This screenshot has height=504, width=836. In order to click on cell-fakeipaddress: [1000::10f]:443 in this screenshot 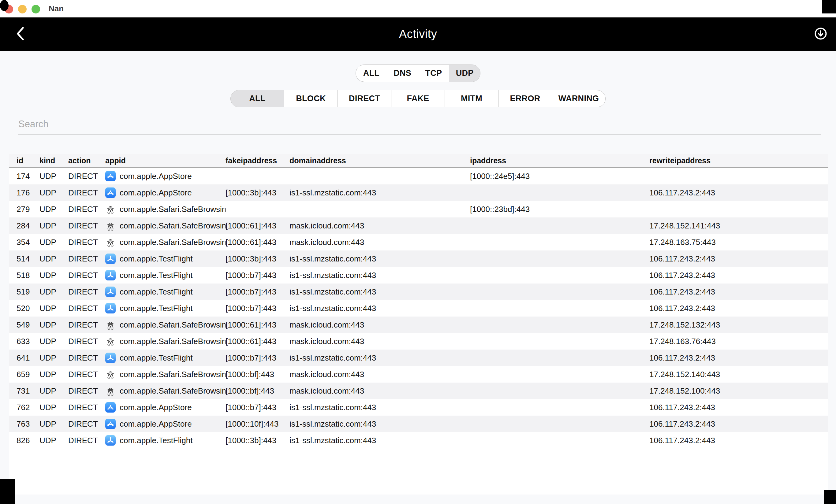, I will do `click(258, 424)`.